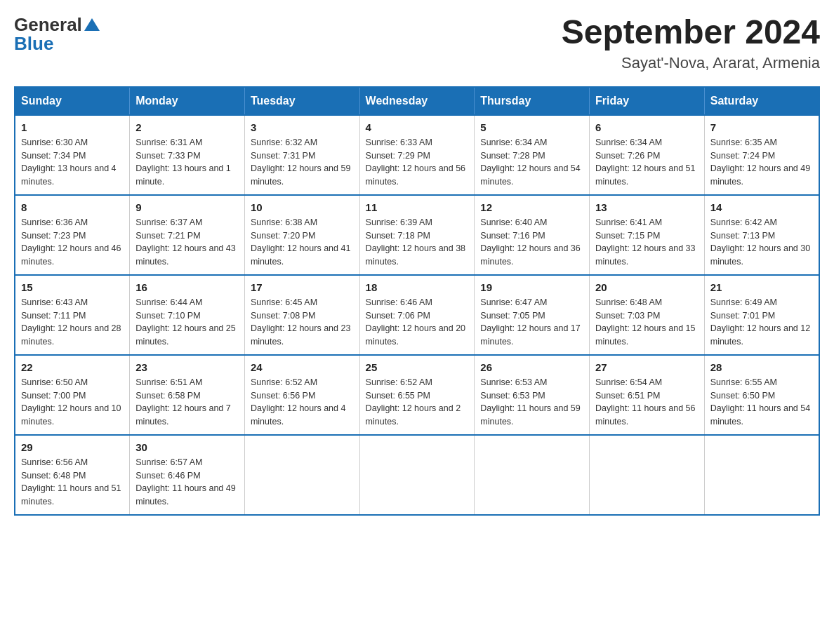 The image size is (834, 644). I want to click on calendar-cell-w4-d7: 28 Sunrise: 6:55 AM Sunset: 6:50 PM Dayl…, so click(762, 395).